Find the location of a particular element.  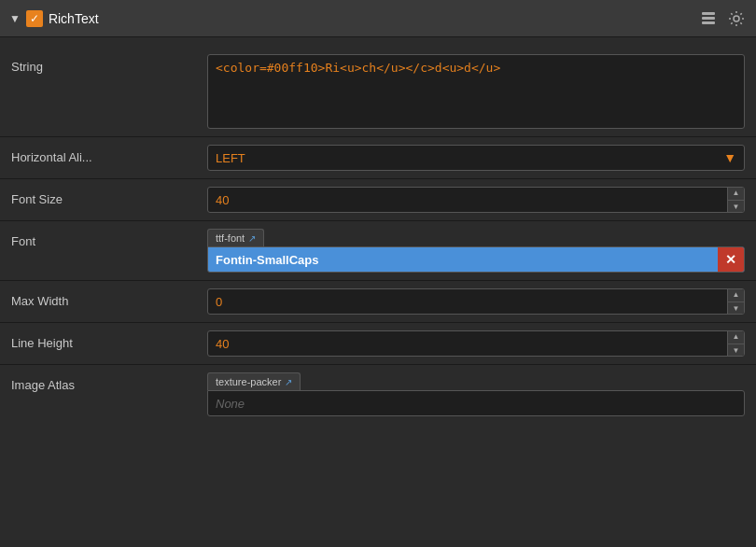

max-width-value: 0 is located at coordinates (468, 302).